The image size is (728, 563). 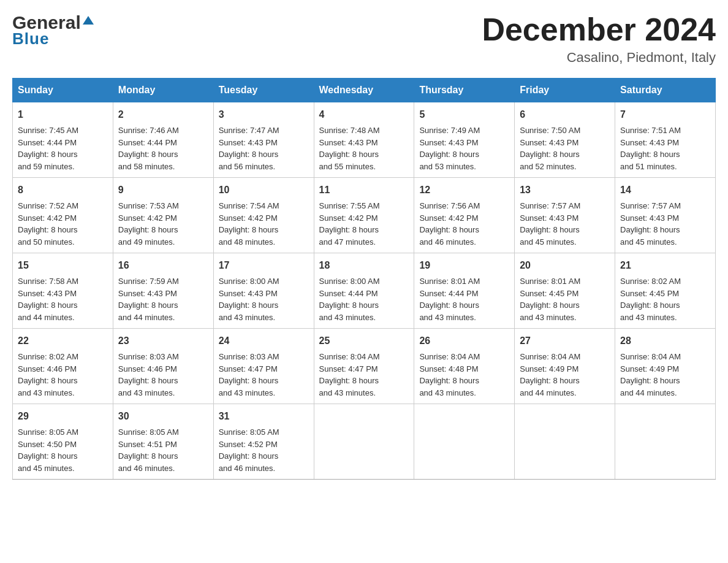 What do you see at coordinates (148, 142) in the screenshot?
I see `sunset-text: Sunset: 4:44 PM` at bounding box center [148, 142].